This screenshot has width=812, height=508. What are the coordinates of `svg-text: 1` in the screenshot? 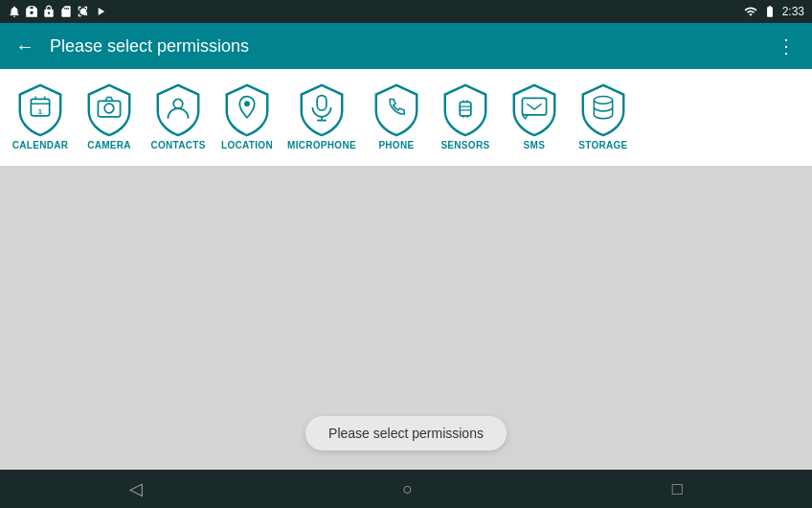 It's located at (40, 111).